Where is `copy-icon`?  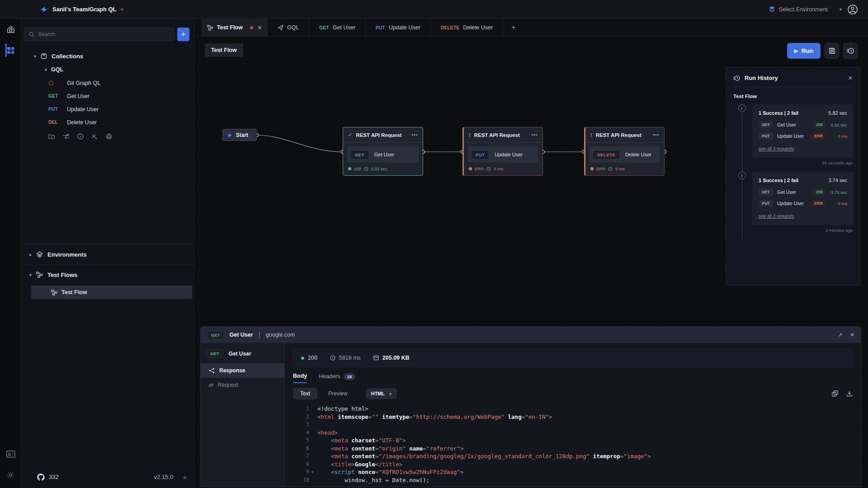 copy-icon is located at coordinates (835, 394).